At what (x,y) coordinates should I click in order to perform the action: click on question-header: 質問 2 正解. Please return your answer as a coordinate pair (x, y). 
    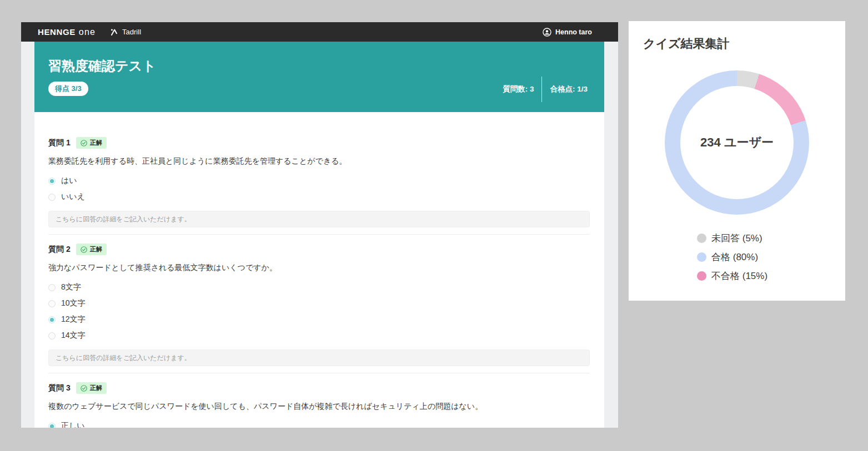
    Looking at the image, I should click on (319, 250).